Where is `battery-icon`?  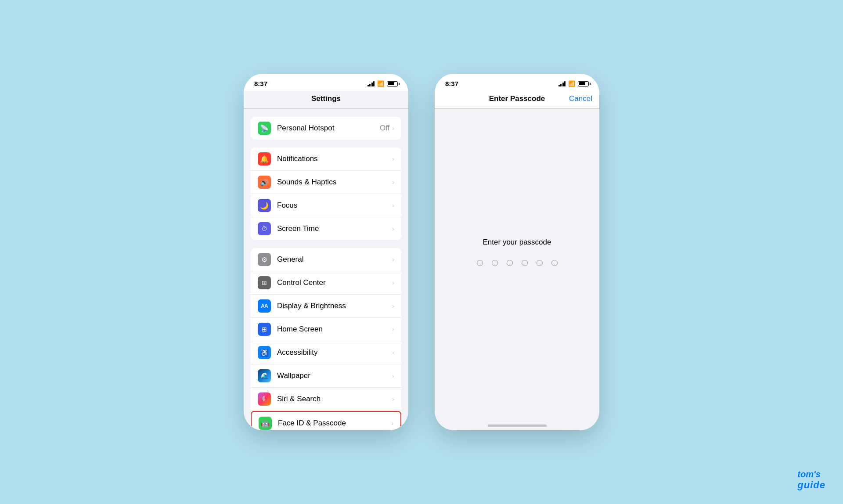 battery-icon is located at coordinates (393, 84).